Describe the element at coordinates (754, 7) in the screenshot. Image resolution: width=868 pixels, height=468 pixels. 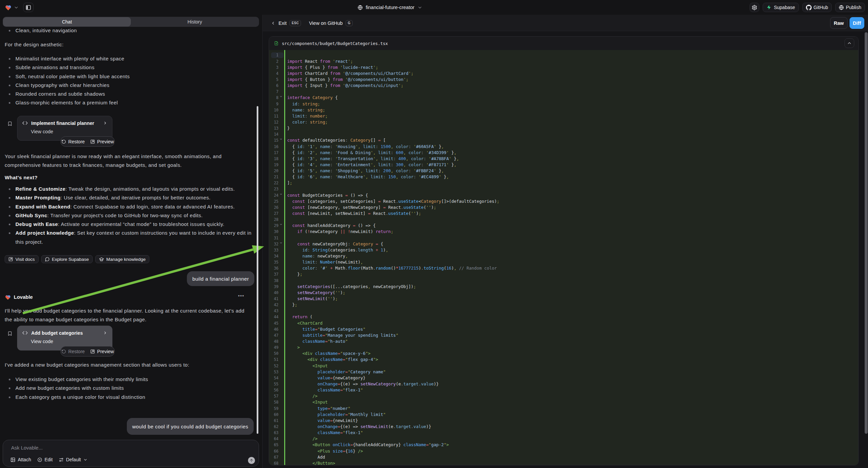
I see `settings-button` at that location.